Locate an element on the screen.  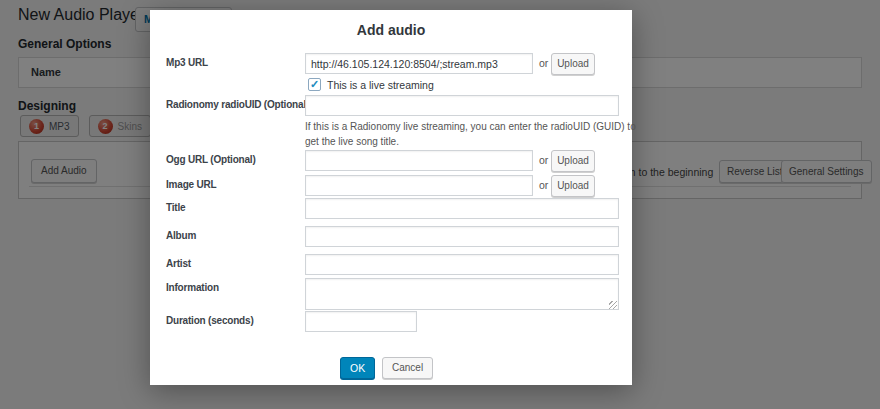
title-input is located at coordinates (462, 208).